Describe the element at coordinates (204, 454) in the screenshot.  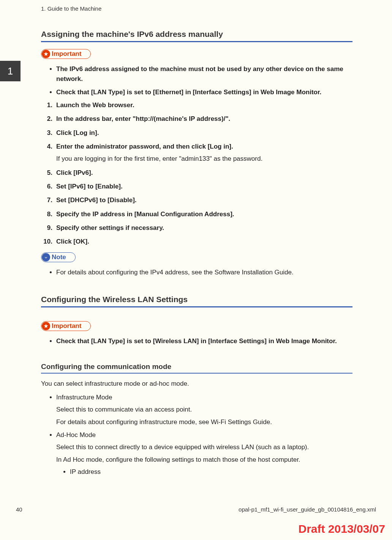
I see `list-item: Ad-Hoc Mode Select this to connect direc…` at that location.